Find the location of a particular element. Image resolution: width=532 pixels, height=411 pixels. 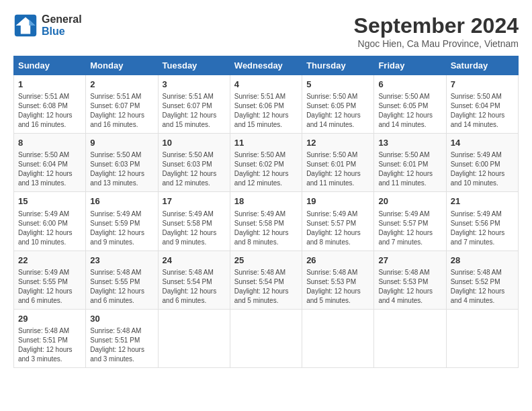

calendar-cell: 8Sunrise: 5:50 AM Sunset: 6:04 PM Daylig… is located at coordinates (50, 163).